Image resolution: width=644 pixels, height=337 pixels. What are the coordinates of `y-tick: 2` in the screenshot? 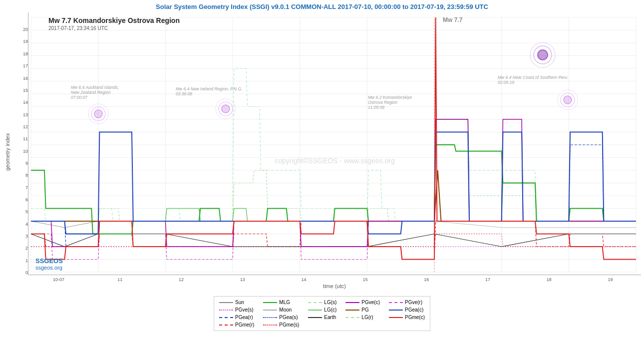 It's located at (21, 249).